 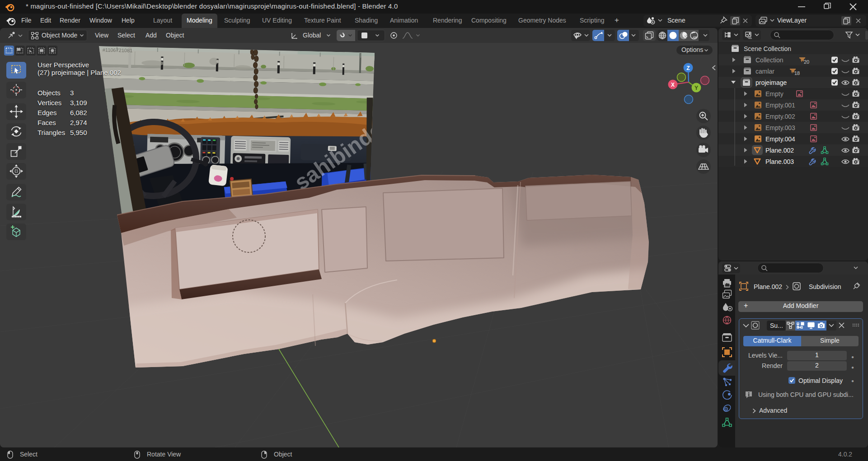 What do you see at coordinates (797, 73) in the screenshot?
I see `svg-text: 18` at bounding box center [797, 73].